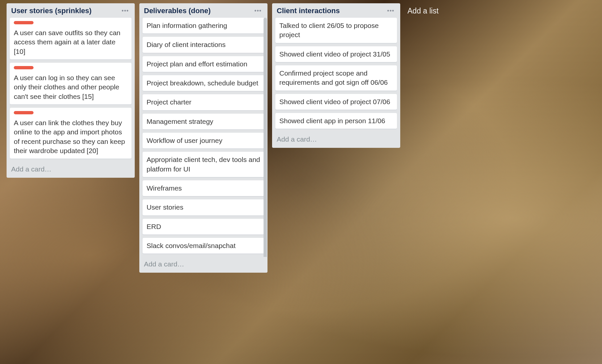  I want to click on card: A user can link the clothes they buy onl…, so click(71, 133).